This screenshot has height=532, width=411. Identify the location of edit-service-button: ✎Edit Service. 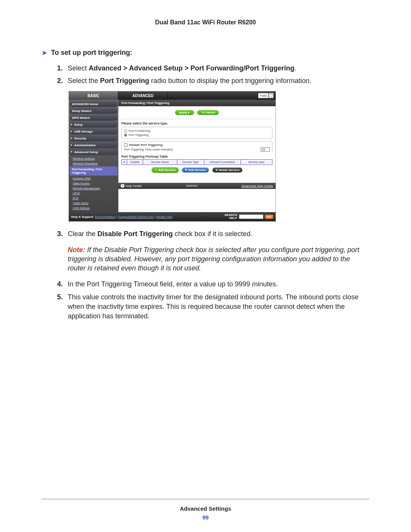
(196, 170).